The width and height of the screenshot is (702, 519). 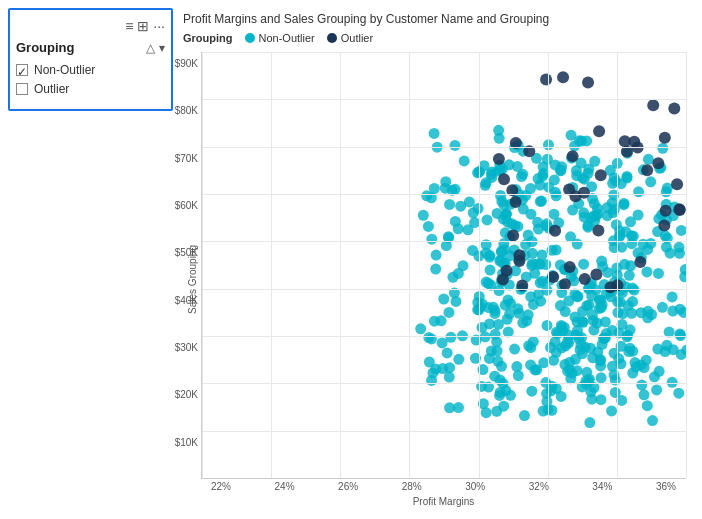 I want to click on y-tick-label: $20K, so click(x=180, y=394).